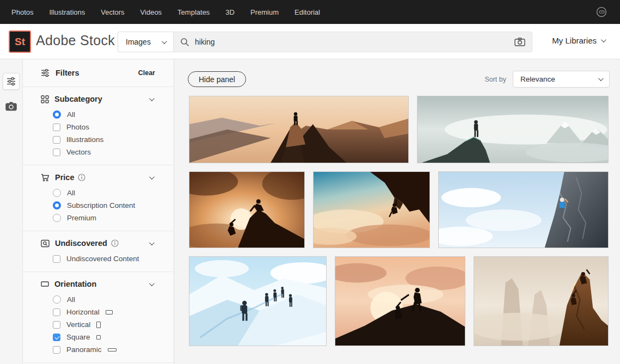  What do you see at coordinates (103, 337) in the screenshot?
I see `orientation-option-square: Square` at bounding box center [103, 337].